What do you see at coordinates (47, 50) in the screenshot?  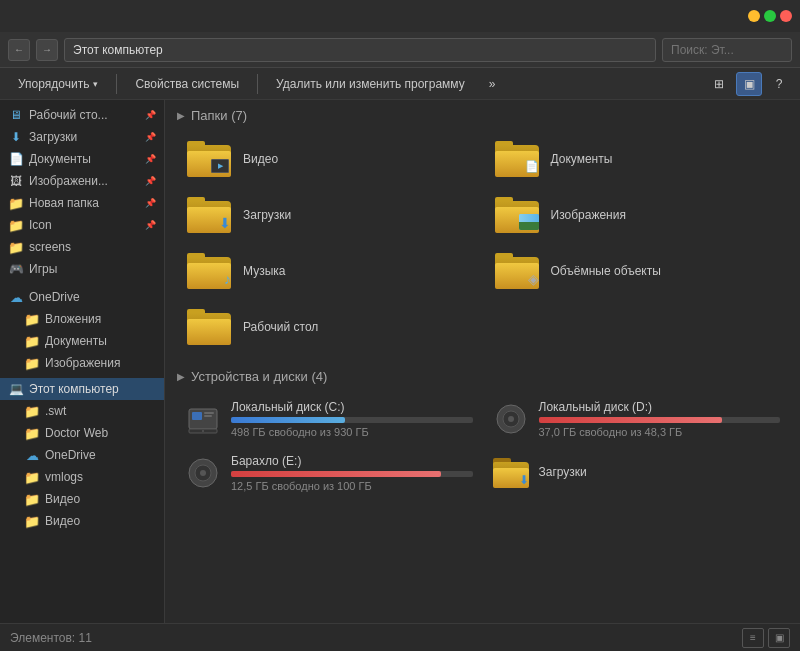 I see `forward-button: →` at bounding box center [47, 50].